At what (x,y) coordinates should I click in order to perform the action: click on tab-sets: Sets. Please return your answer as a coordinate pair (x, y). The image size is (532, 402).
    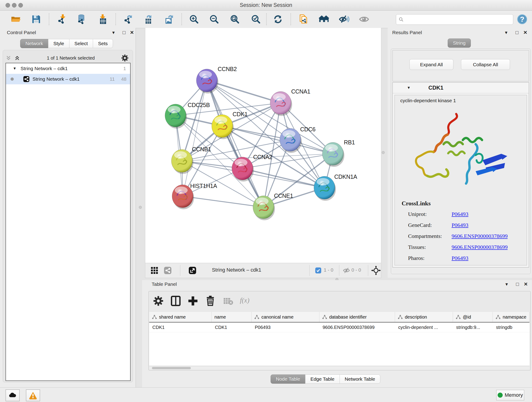
    Looking at the image, I should click on (103, 44).